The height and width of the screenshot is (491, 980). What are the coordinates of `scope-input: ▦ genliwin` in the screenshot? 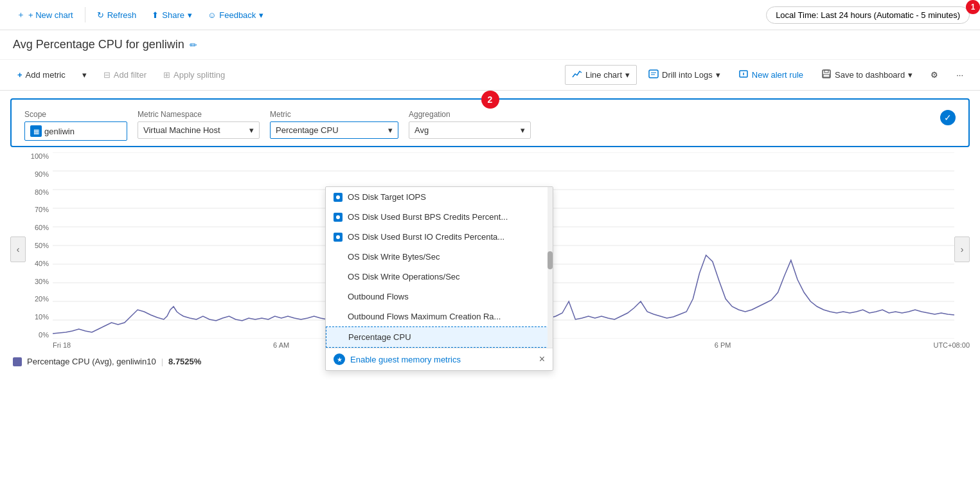 It's located at (76, 131).